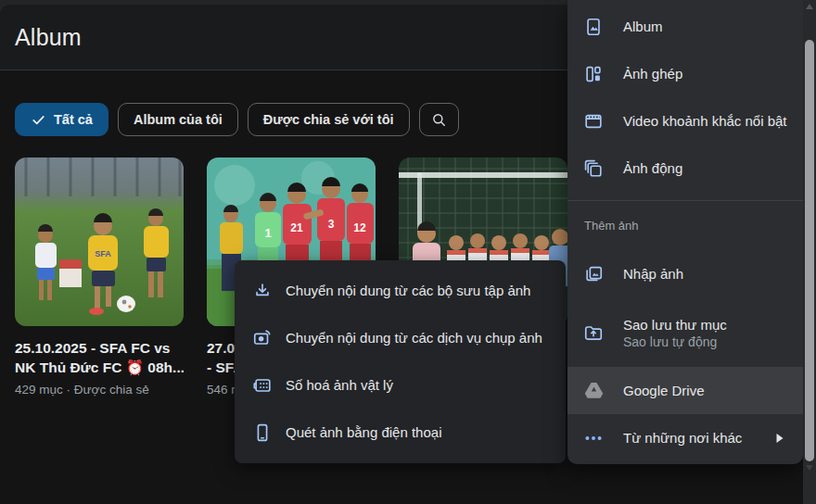 This screenshot has width=816, height=504. What do you see at coordinates (685, 274) in the screenshot?
I see `menu-item-import-photos: Nhập ảnh` at bounding box center [685, 274].